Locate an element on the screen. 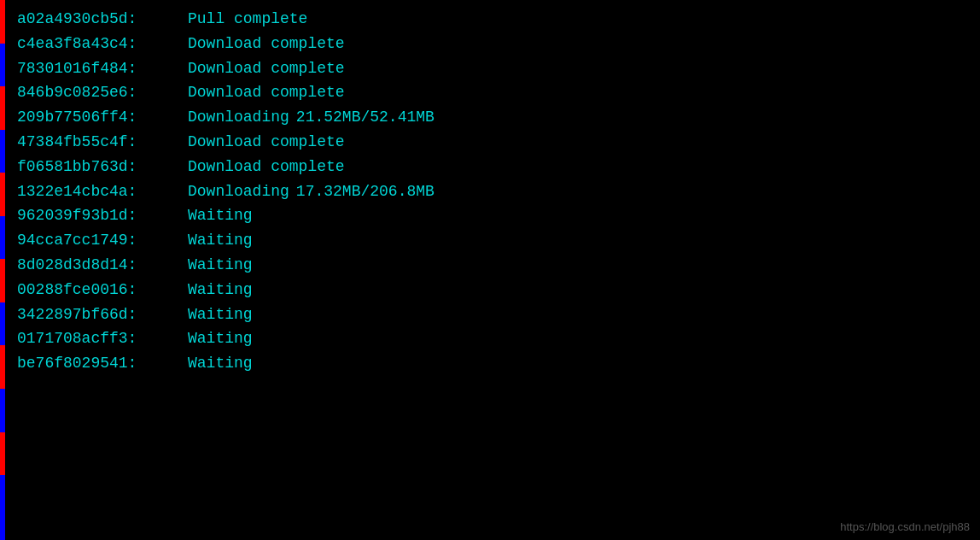  terminal-line: be76f8029541: Waiting is located at coordinates (493, 364).